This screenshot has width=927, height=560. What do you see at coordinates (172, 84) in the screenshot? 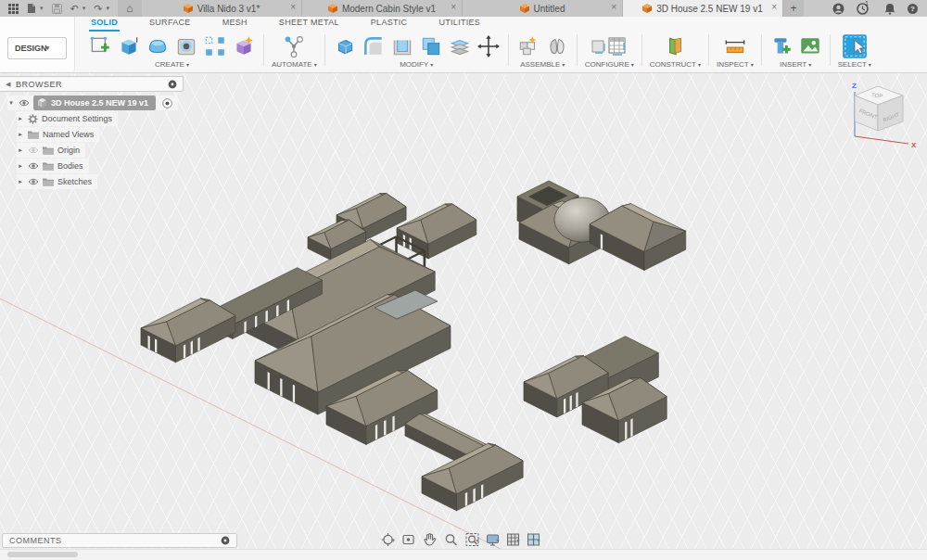
I see `panel-options-icon` at bounding box center [172, 84].